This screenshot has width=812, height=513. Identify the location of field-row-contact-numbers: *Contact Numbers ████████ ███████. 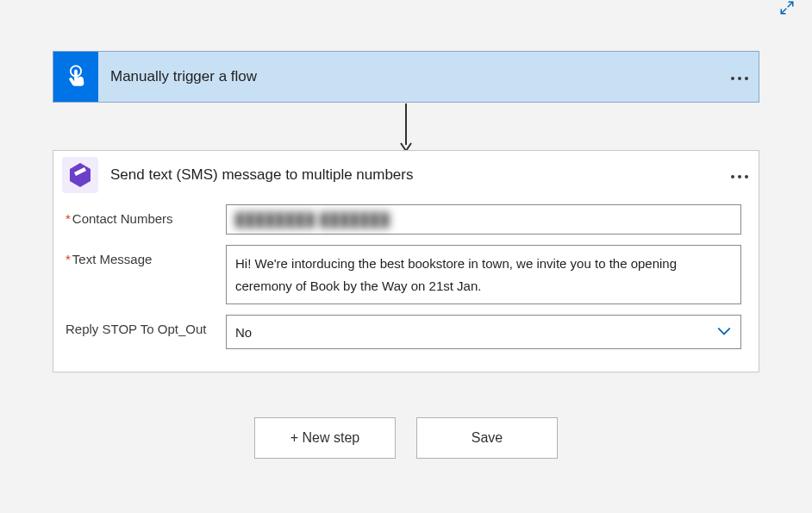
(406, 219).